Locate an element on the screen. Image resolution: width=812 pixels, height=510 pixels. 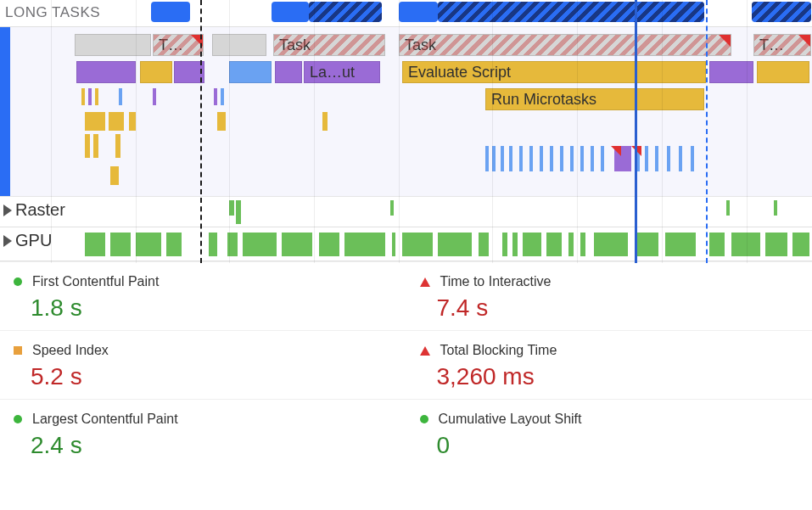
metric-card: Total Blocking Time3,260 ms is located at coordinates (609, 365).